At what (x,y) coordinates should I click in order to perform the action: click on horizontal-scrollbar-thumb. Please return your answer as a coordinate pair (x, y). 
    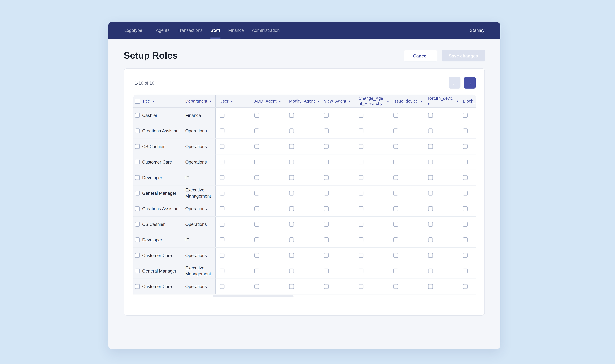
    Looking at the image, I should click on (253, 296).